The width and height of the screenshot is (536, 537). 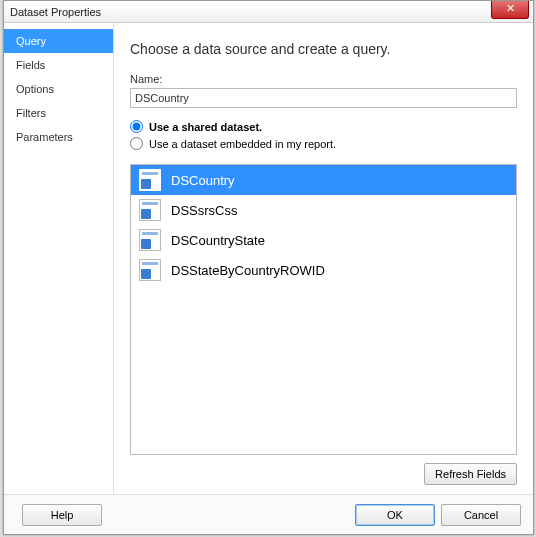 I want to click on dataset-item-dscountrystate: DSCountryState, so click(x=324, y=240).